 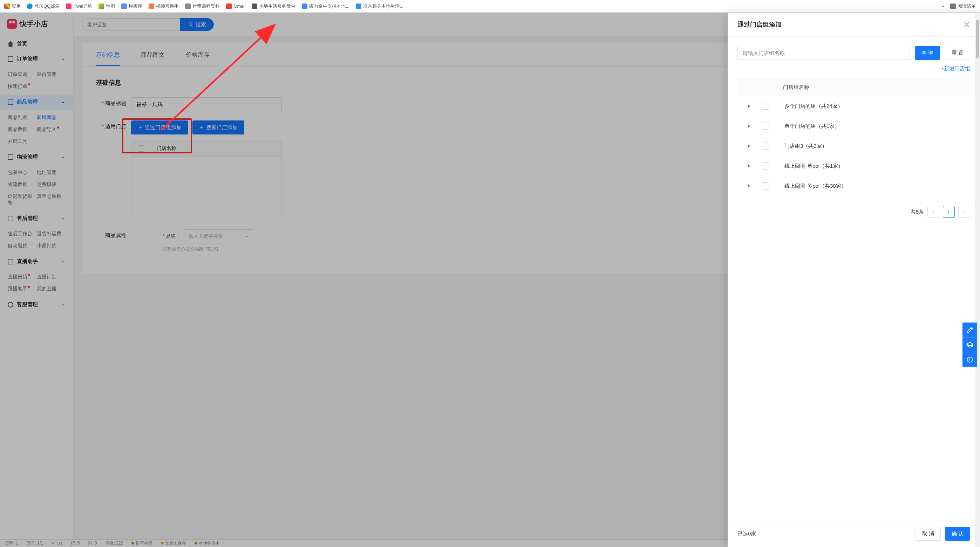 I want to click on bookmark-ready: 准入相关本地生活..., so click(x=380, y=6).